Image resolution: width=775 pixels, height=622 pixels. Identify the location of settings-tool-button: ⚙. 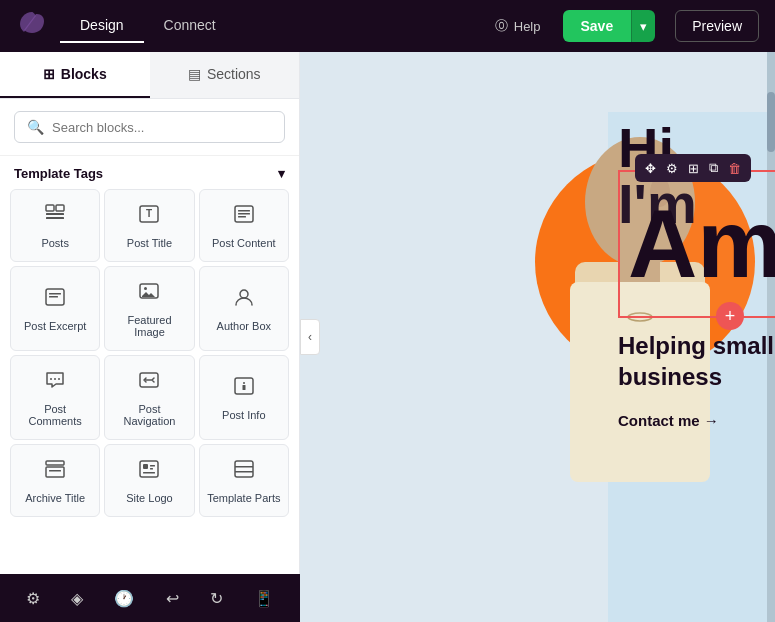
(672, 168).